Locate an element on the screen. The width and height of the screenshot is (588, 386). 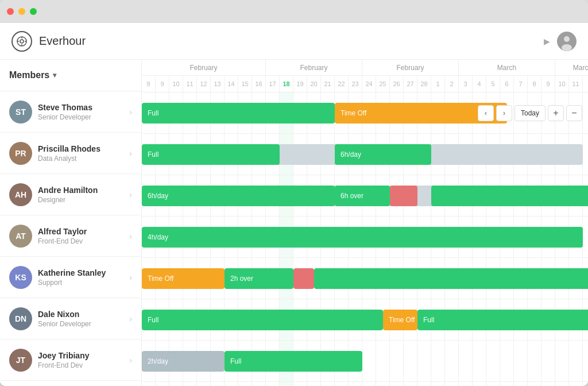
day-number: 19 is located at coordinates (300, 84).